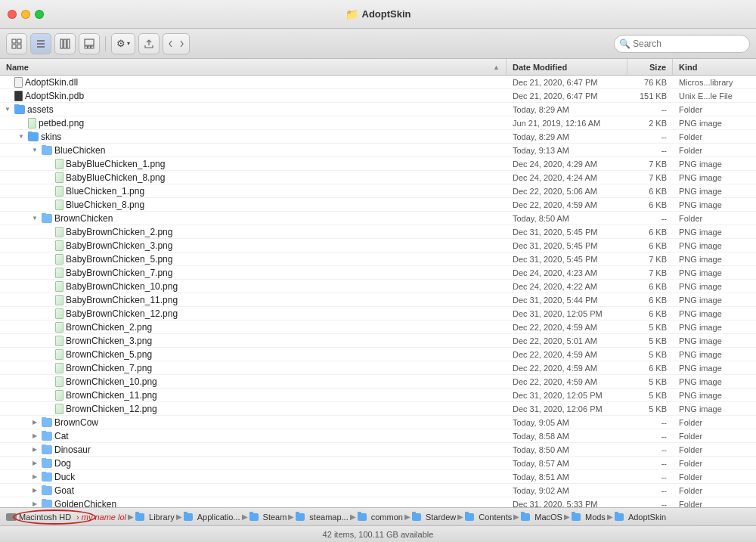  I want to click on table-row: CatToday, 8:58 AM--Folder, so click(378, 436).